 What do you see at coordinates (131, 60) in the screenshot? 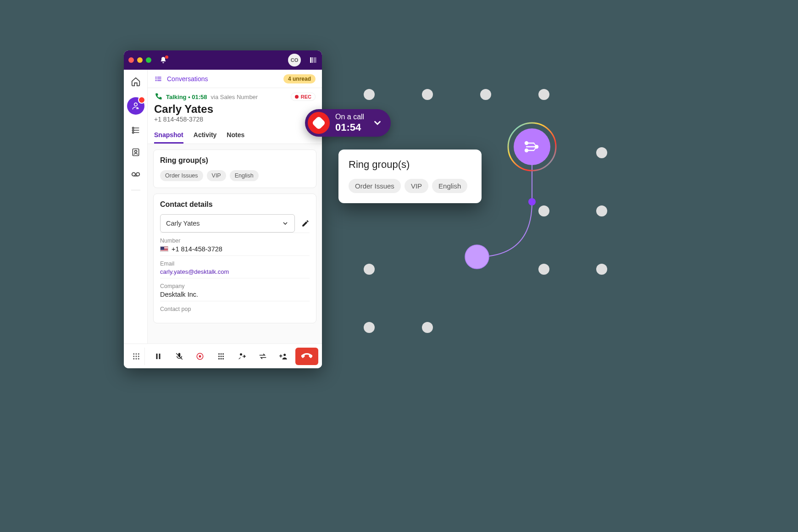
I see `close-icon` at bounding box center [131, 60].